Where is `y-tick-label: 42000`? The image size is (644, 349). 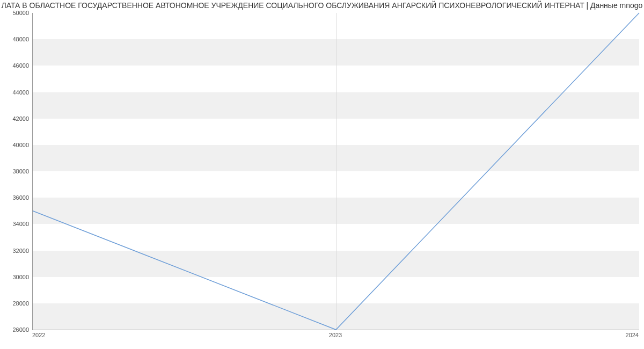
y-tick-label: 42000 is located at coordinates (16, 119).